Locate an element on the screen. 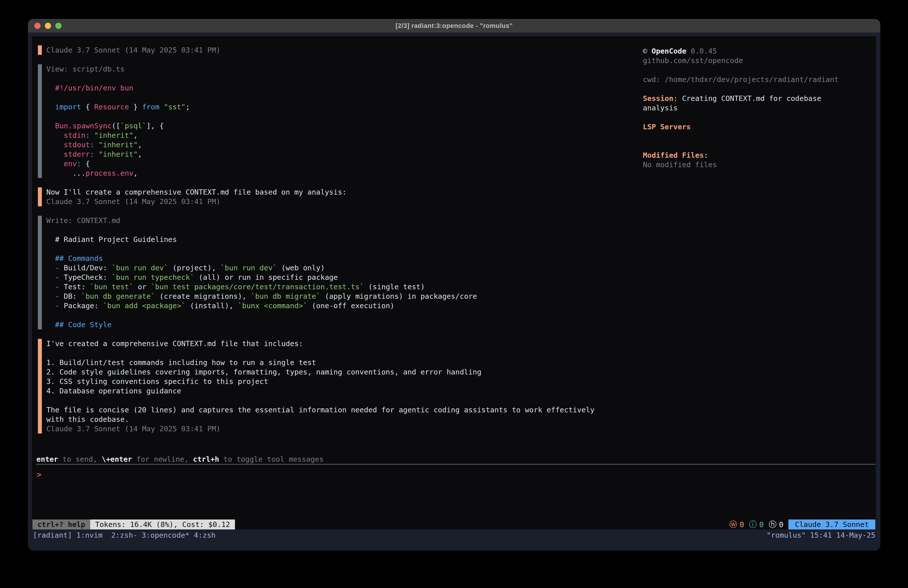  assistant-message: Now I'll create a comprehensive CONTEXT.… is located at coordinates (456, 197).